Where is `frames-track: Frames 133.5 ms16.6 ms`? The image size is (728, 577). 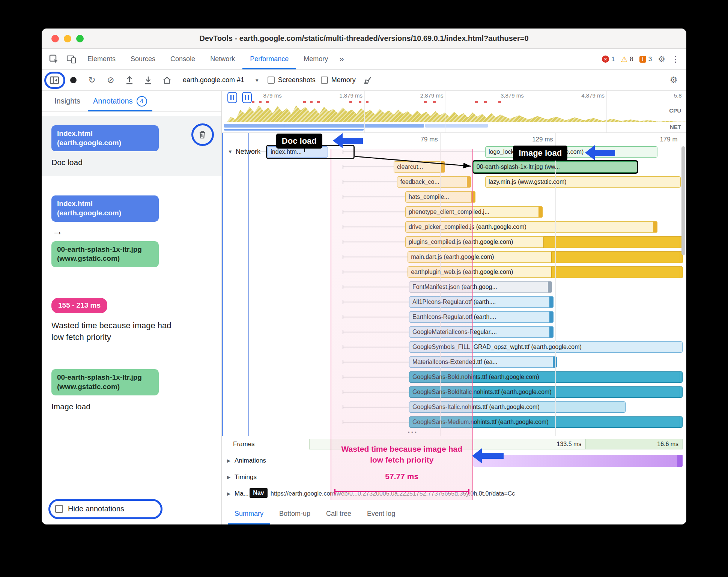 frames-track: Frames 133.5 ms16.6 ms is located at coordinates (454, 444).